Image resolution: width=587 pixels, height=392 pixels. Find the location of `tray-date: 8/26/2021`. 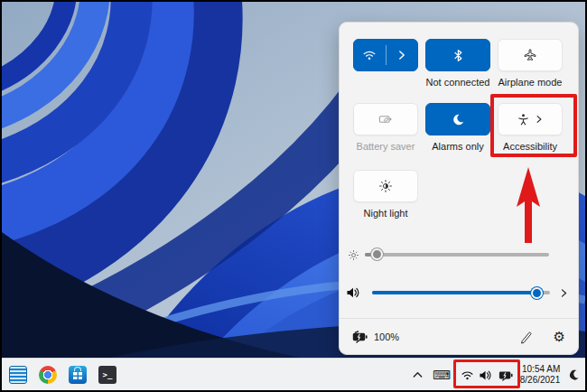

tray-date: 8/26/2021 is located at coordinates (540, 380).